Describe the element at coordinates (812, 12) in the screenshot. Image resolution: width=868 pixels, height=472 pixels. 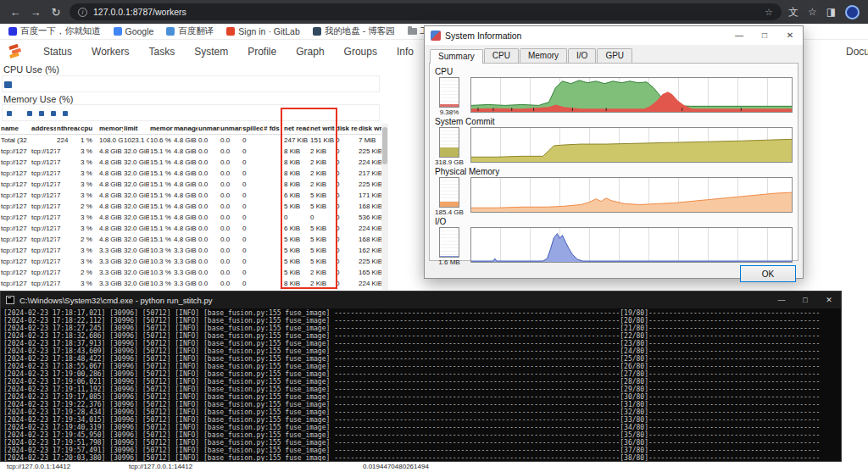
I see `star-icon: ☆` at that location.